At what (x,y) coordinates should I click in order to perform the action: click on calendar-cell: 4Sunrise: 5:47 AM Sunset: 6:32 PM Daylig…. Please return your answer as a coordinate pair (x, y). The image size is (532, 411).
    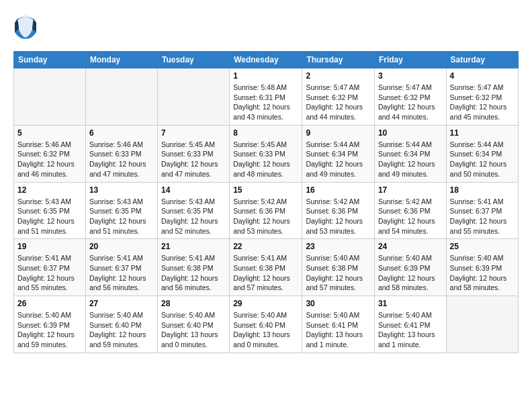
    Looking at the image, I should click on (482, 97).